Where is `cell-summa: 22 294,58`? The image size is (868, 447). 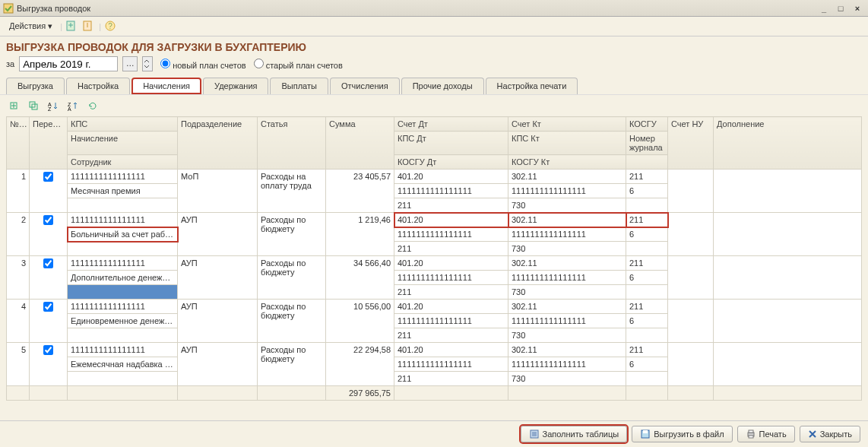
cell-summa: 22 294,58 is located at coordinates (360, 365).